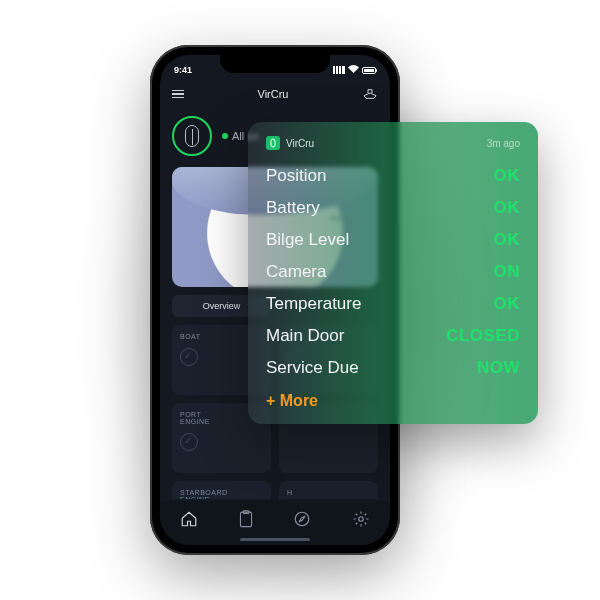 The image size is (600, 600). I want to click on notif-label: Service Due, so click(312, 368).